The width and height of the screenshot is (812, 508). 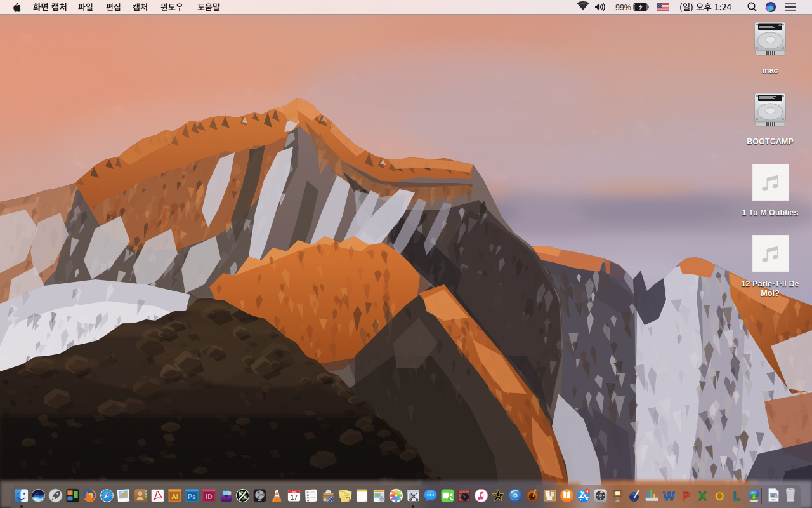 I want to click on svg-text: W, so click(x=669, y=497).